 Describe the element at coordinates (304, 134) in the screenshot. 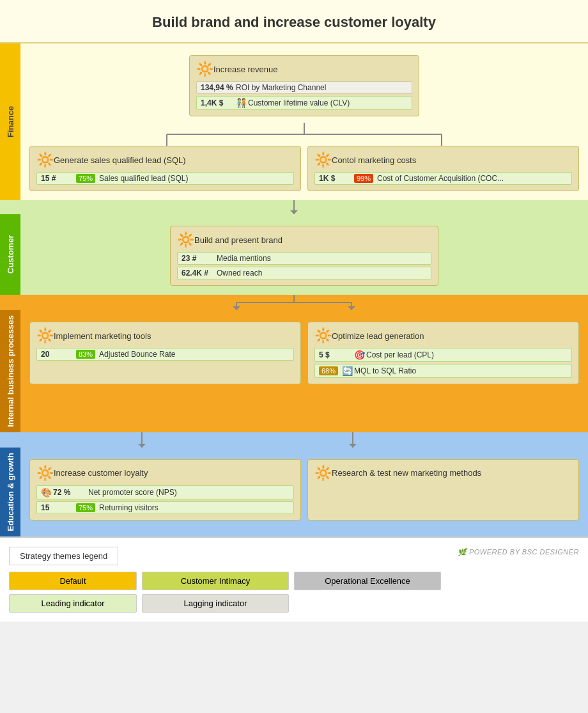

I see `connector-svg` at that location.